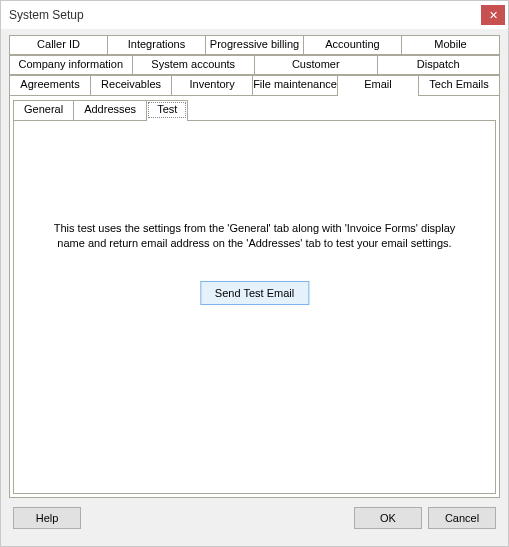  Describe the element at coordinates (439, 65) in the screenshot. I see `tab-dispatch: Dispatch` at that location.